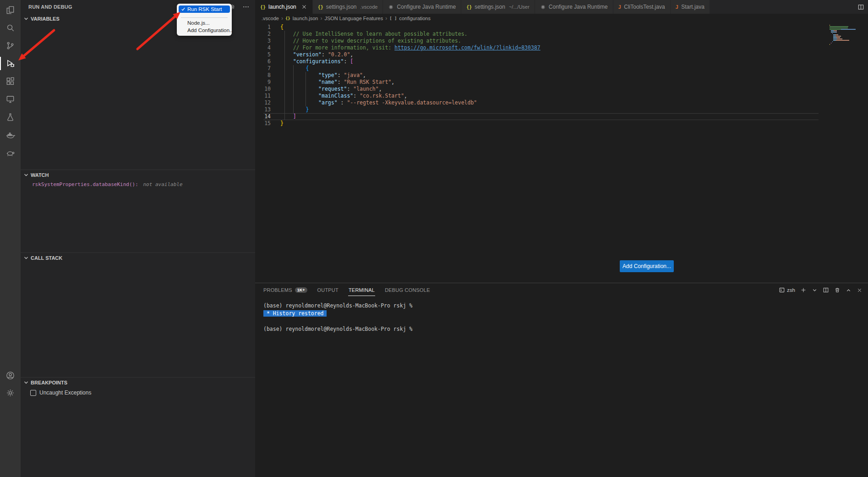 The width and height of the screenshot is (868, 477). I want to click on docker-icon, so click(10, 135).